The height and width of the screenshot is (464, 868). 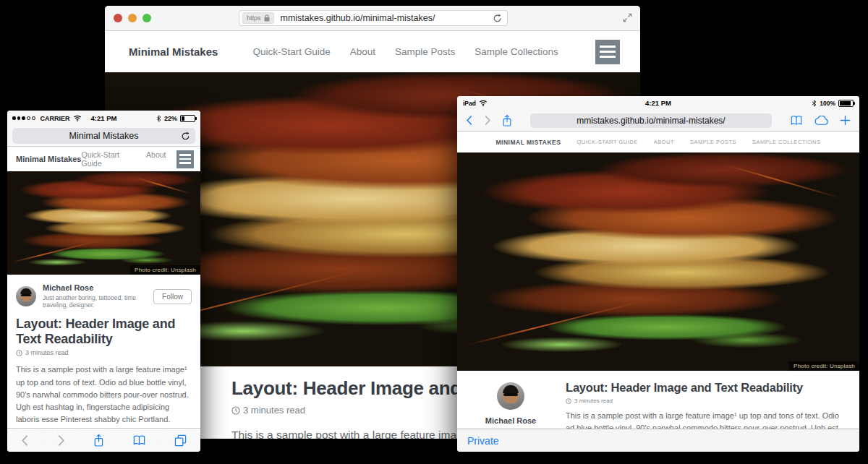 I want to click on tabs-icon, so click(x=181, y=441).